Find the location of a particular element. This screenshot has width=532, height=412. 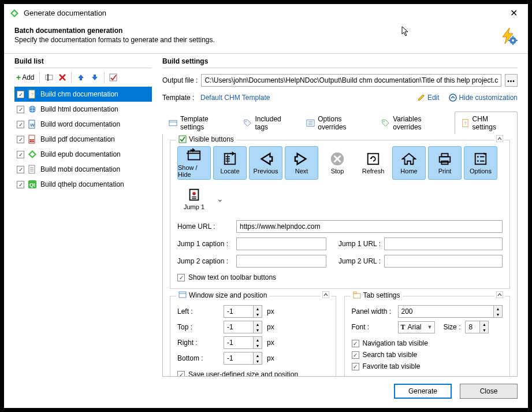

tab-options-overrides: Options overrides is located at coordinates (337, 123).